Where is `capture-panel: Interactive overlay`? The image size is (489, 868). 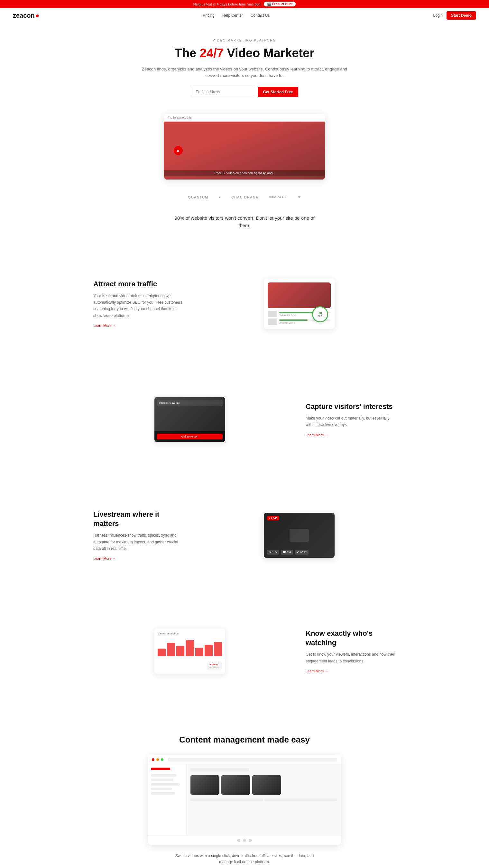 capture-panel: Interactive overlay is located at coordinates (190, 403).